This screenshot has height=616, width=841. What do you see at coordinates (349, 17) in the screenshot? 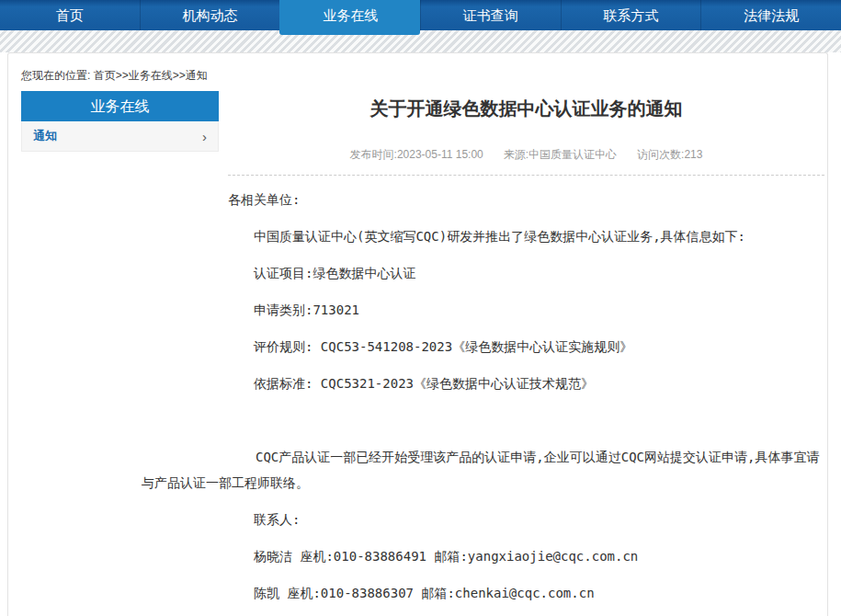
I see `nav-item: 业务在线` at bounding box center [349, 17].